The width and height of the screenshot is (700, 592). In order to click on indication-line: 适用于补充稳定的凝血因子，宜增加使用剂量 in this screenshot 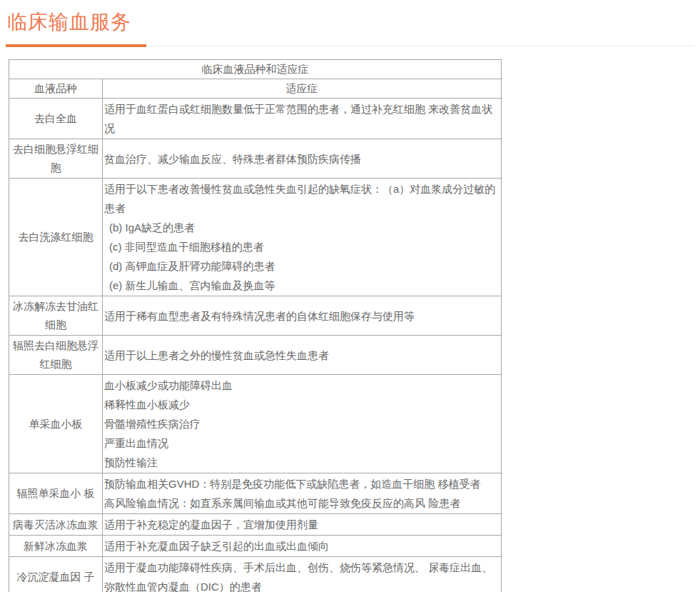, I will do `click(302, 524)`.